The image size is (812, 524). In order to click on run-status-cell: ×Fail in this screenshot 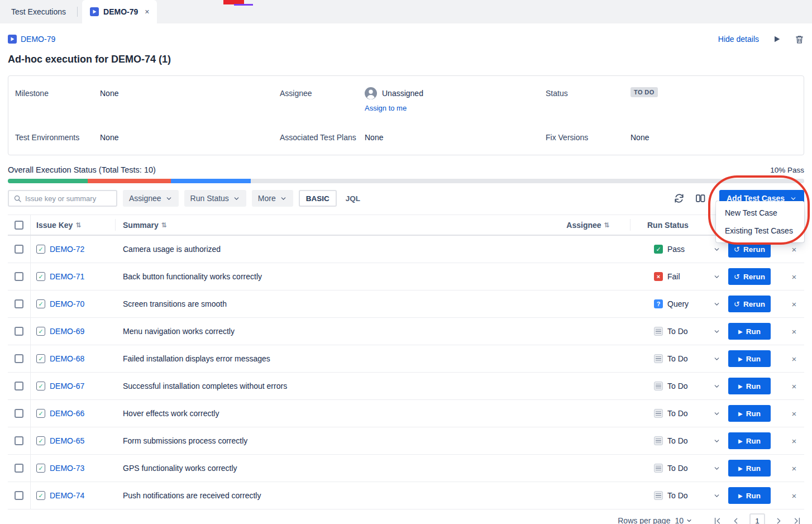, I will do `click(679, 277)`.